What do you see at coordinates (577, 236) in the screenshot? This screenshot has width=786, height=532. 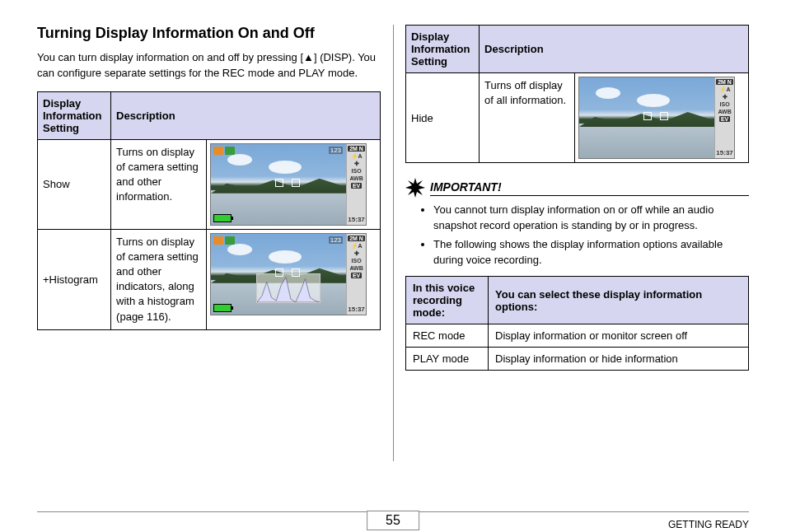 I see `important-notes: You cannot turn display information on o…` at bounding box center [577, 236].